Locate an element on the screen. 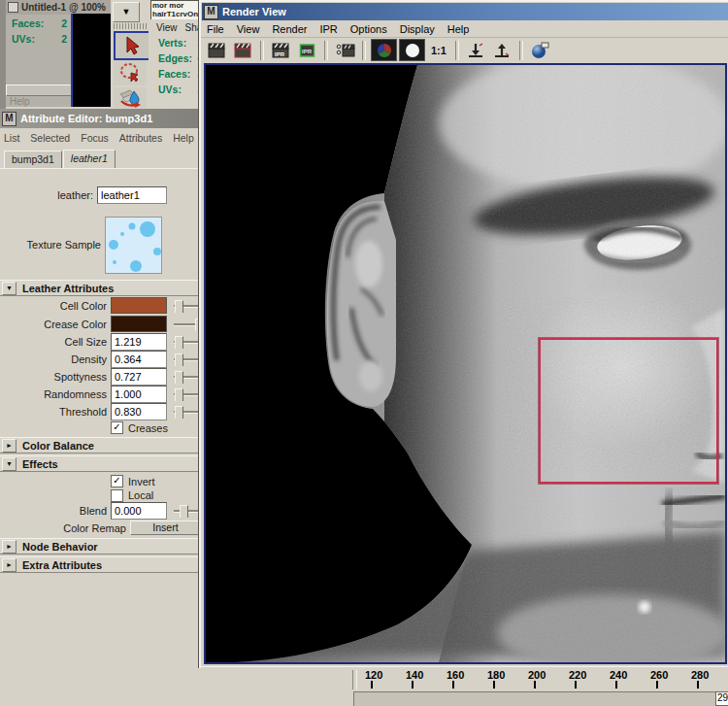 This screenshot has height=706, width=728. leather-attributes-title: Leather Attributes is located at coordinates (68, 288).